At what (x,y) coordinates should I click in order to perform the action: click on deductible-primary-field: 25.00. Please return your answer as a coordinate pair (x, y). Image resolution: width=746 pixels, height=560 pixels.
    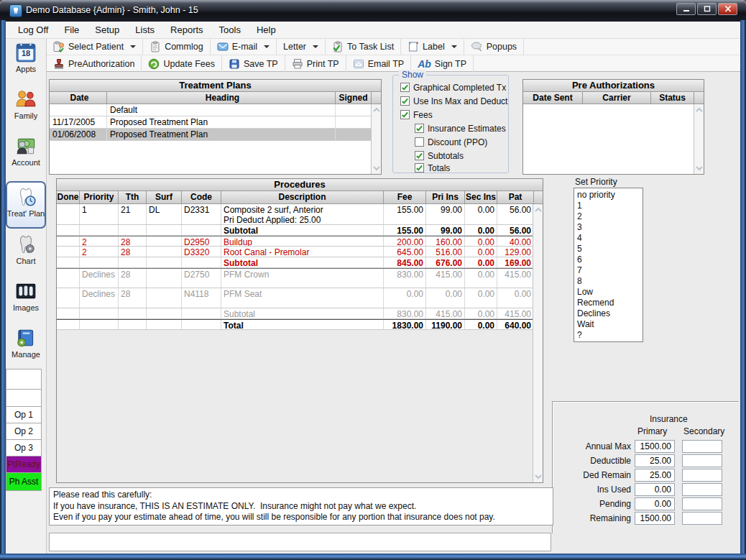
    Looking at the image, I should click on (655, 461).